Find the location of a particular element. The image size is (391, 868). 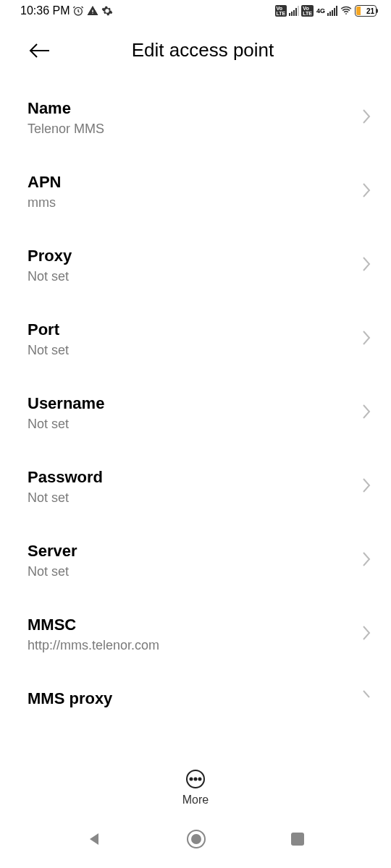

setting-label: Password is located at coordinates (65, 477).